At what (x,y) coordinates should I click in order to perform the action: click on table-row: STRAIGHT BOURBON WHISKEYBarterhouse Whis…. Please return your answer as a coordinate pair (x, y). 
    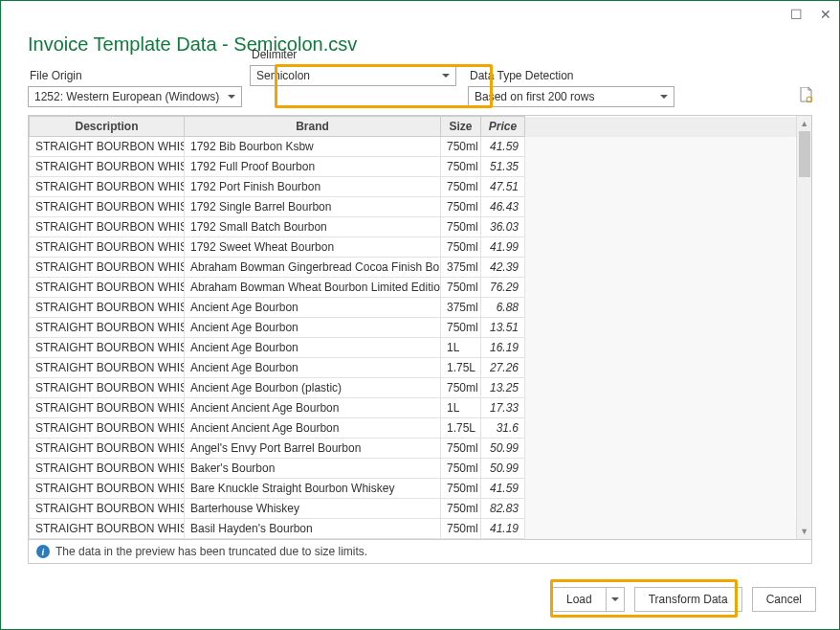
    Looking at the image, I should click on (413, 509).